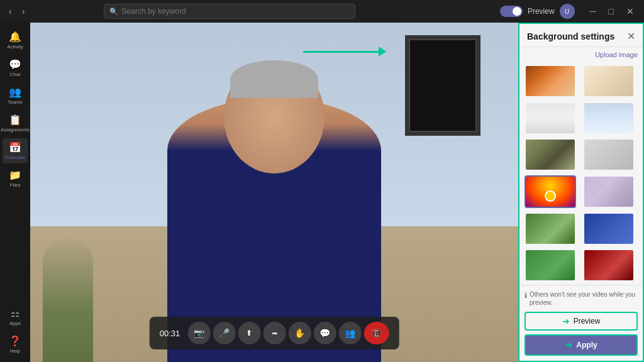 Image resolution: width=644 pixels, height=362 pixels. What do you see at coordinates (376, 333) in the screenshot?
I see `end-call-button: 📵` at bounding box center [376, 333].